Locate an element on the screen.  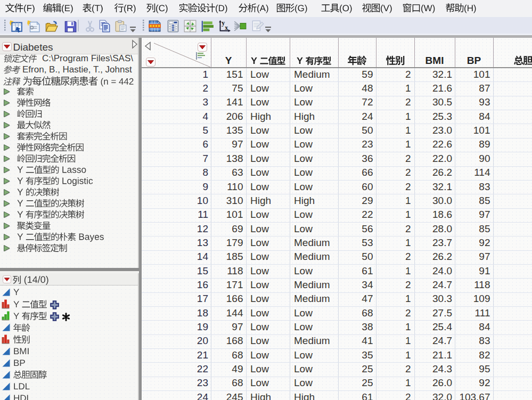
svg-text: x is located at coordinates (226, 28).